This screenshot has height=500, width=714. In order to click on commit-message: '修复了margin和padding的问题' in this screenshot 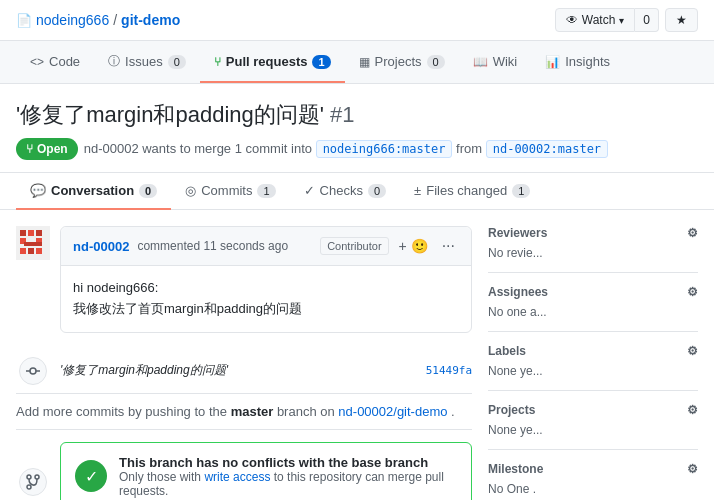, I will do `click(144, 370)`.